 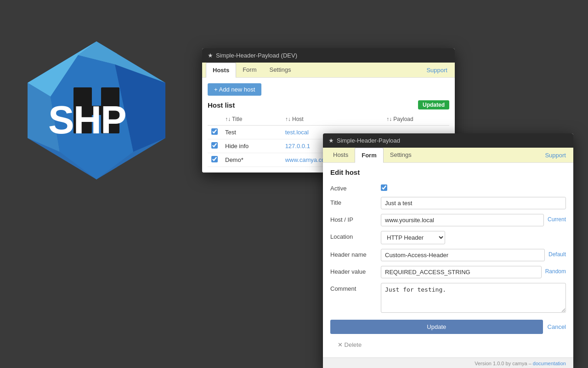 I want to click on window1-star: ★, so click(x=210, y=55).